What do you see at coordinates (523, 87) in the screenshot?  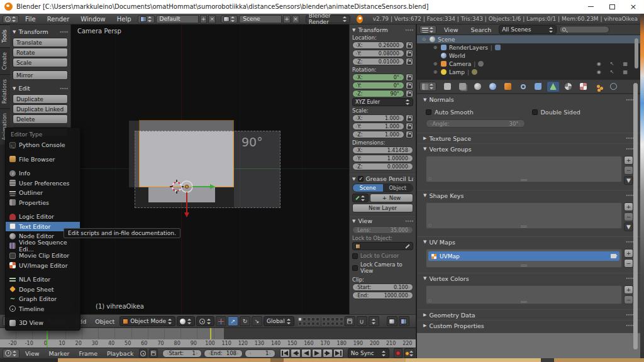 I see `tab-constraints` at bounding box center [523, 87].